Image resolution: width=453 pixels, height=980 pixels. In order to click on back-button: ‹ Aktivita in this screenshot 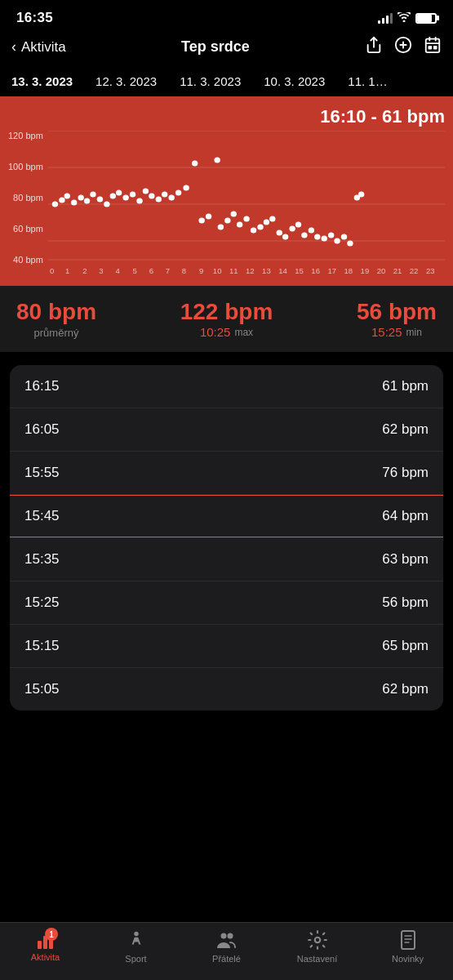, I will do `click(39, 47)`.